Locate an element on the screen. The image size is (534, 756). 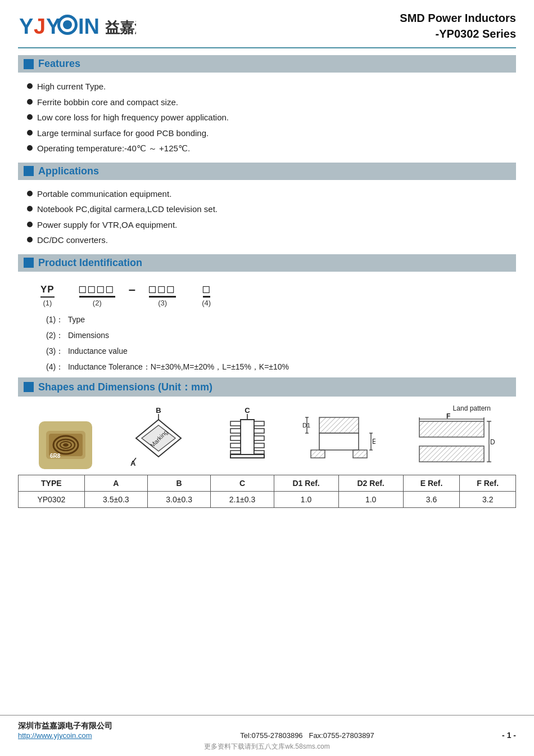
cell-b: 3.0±0.3 is located at coordinates (179, 500).